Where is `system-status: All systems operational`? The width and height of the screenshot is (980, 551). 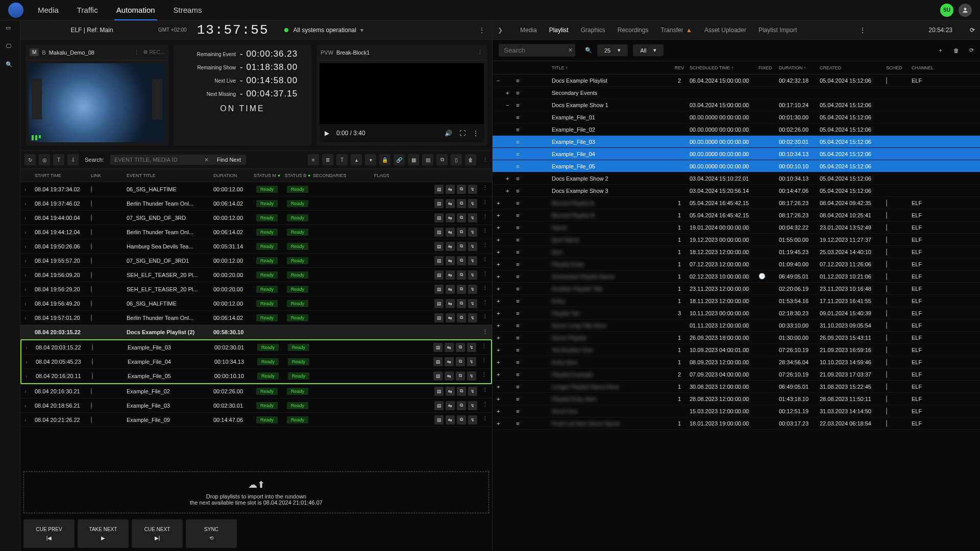 system-status: All systems operational is located at coordinates (325, 30).